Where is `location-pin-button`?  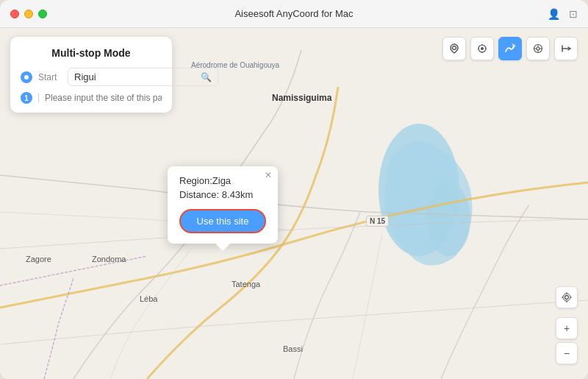 location-pin-button is located at coordinates (454, 49).